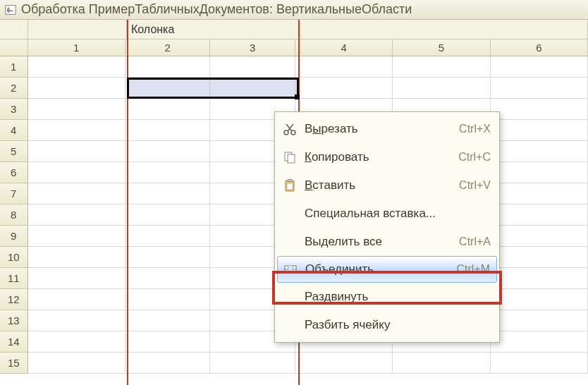  What do you see at coordinates (387, 325) in the screenshot?
I see `menu-item--: Разбить ячейку` at bounding box center [387, 325].